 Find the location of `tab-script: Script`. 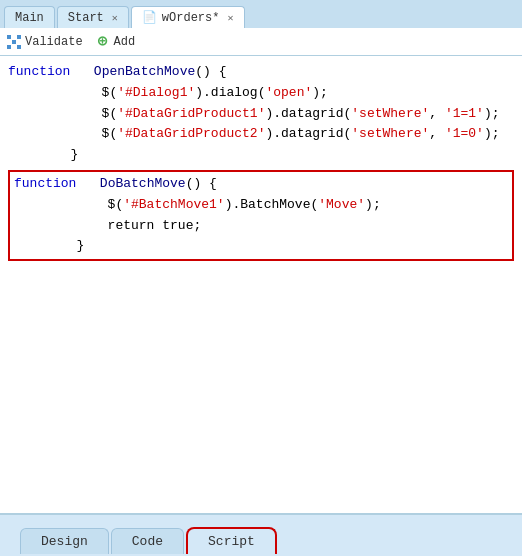

tab-script: Script is located at coordinates (232, 540).